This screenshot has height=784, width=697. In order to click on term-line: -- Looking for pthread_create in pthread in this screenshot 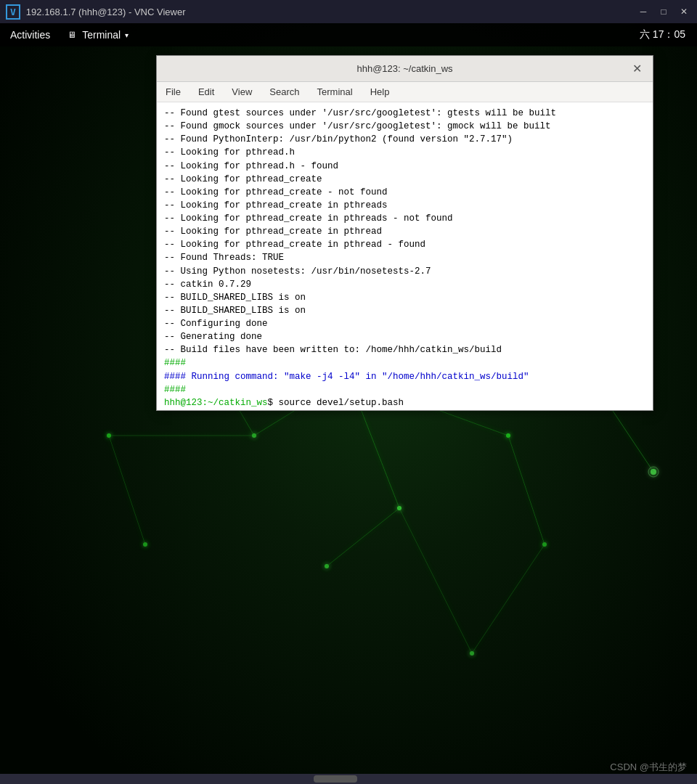, I will do `click(405, 232)`.